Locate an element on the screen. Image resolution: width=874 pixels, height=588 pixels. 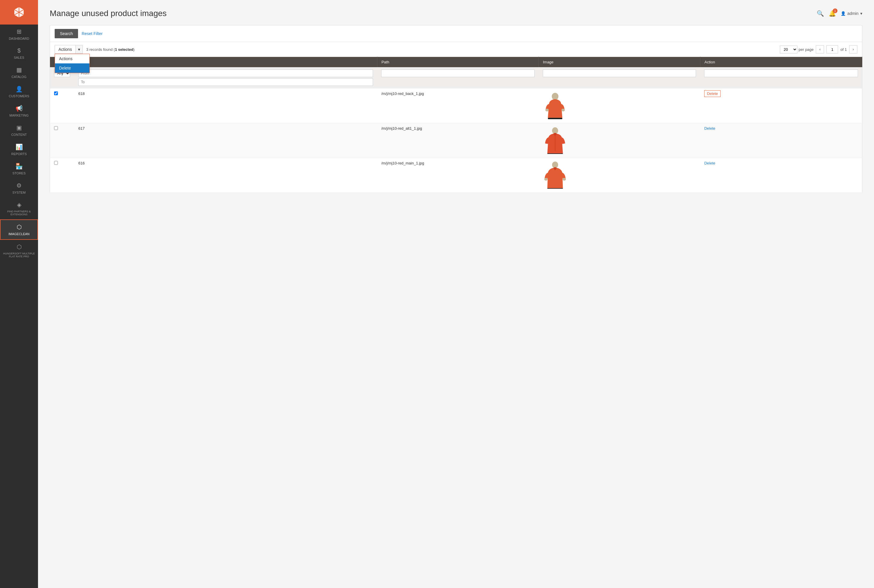
cell-path-617: /m/j/mj10-red_alt1_1.jpg is located at coordinates (458, 141).